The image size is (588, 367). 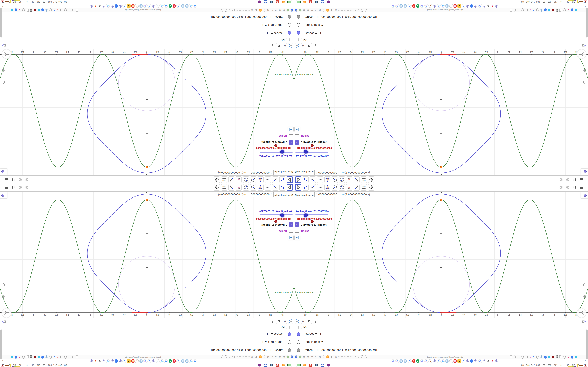 I want to click on perpendicular-line-tool, so click(x=320, y=180).